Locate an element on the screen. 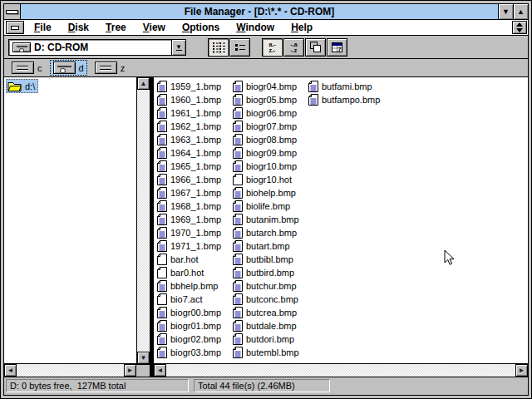 This screenshot has width=532, height=399. file-item: butdale.bmp is located at coordinates (271, 326).